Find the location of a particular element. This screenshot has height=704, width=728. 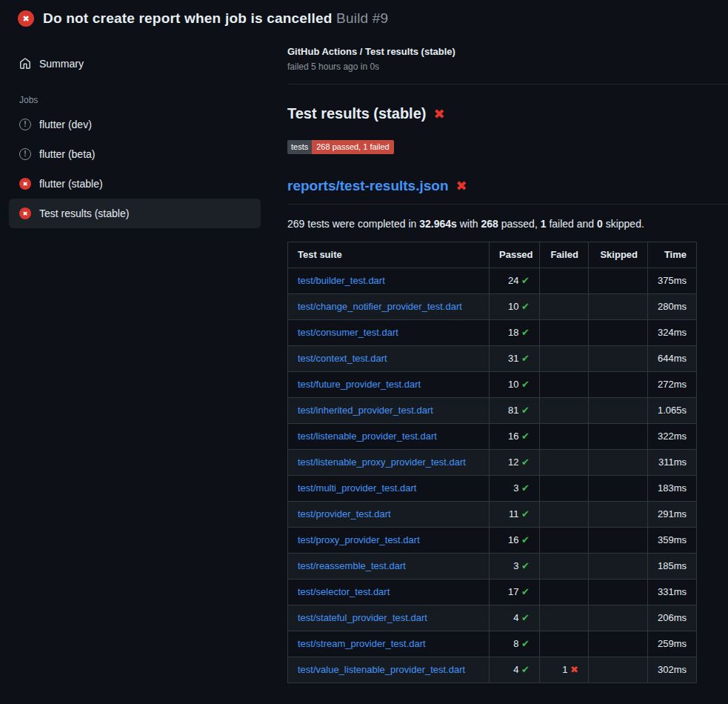

test-suite-link: test/provider_test.dart is located at coordinates (344, 514).